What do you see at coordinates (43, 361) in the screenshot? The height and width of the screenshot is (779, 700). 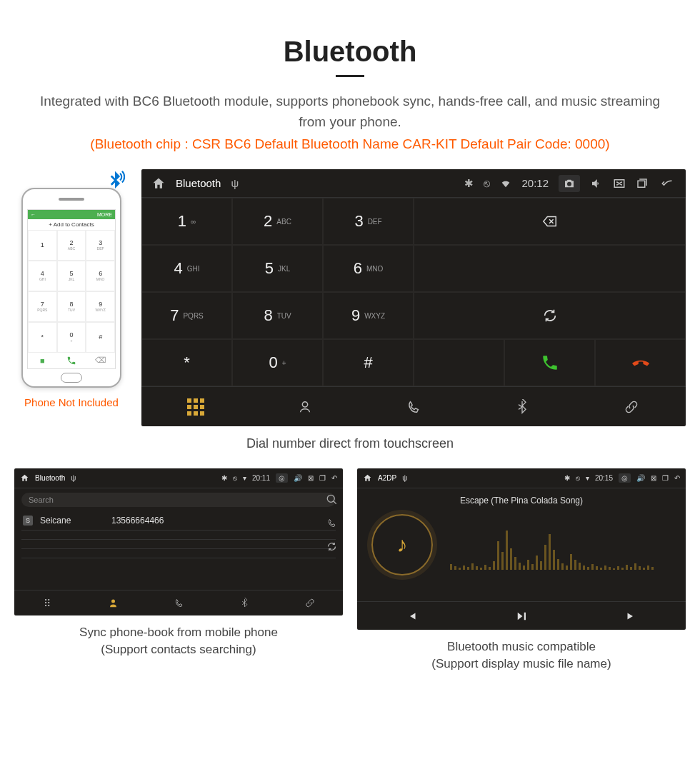 I see `phone-video-icon: ■` at bounding box center [43, 361].